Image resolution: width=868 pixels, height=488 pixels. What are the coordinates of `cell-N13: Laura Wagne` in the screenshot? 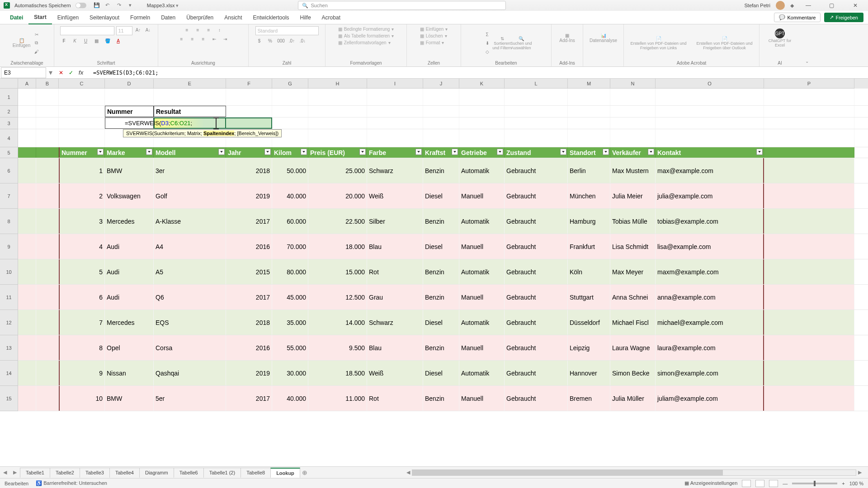 It's located at (633, 348).